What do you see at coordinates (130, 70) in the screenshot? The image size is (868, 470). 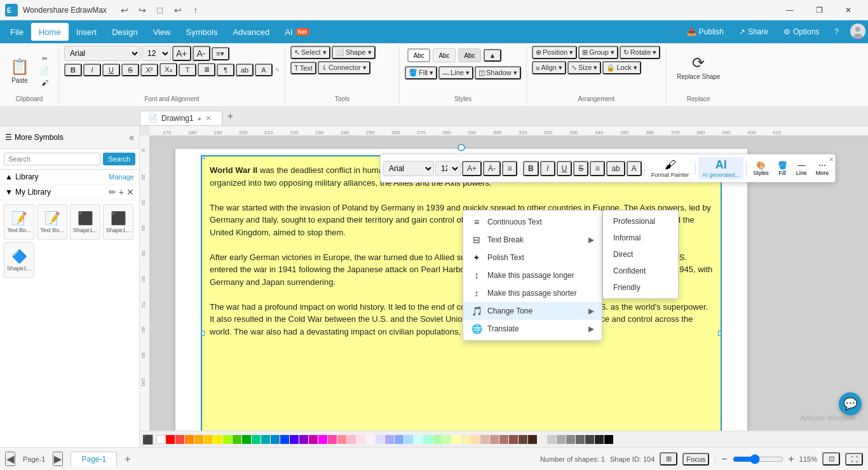 I see `strikethrough-btn: S` at bounding box center [130, 70].